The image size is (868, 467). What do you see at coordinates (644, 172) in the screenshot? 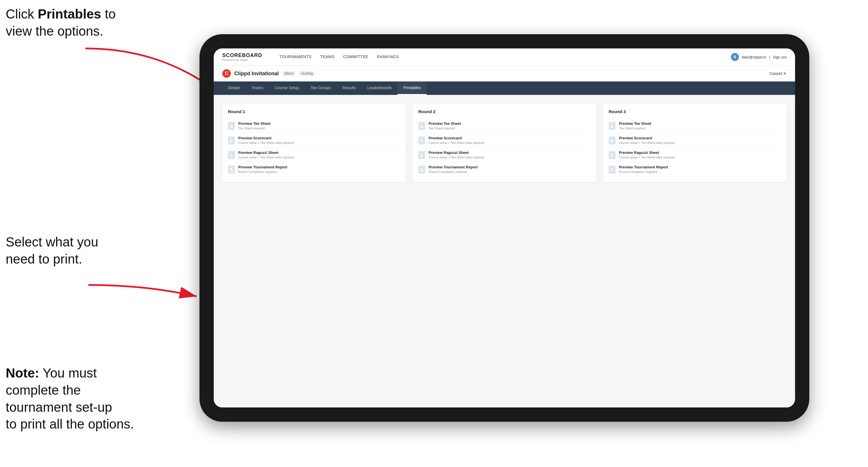
I see `round3-report-sub: Round Completion required` at bounding box center [644, 172].